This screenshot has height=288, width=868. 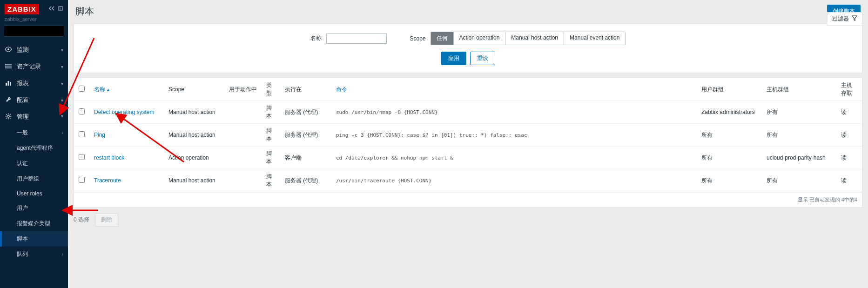 What do you see at coordinates (22, 254) in the screenshot?
I see `sub-label: 队列` at bounding box center [22, 254].